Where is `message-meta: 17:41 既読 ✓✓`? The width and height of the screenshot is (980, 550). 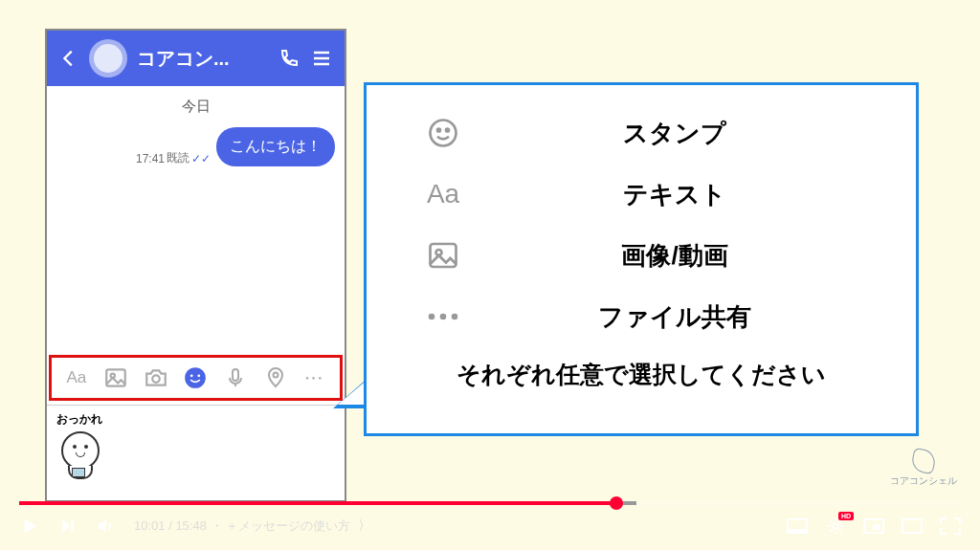
message-meta: 17:41 既読 ✓✓ is located at coordinates (173, 159).